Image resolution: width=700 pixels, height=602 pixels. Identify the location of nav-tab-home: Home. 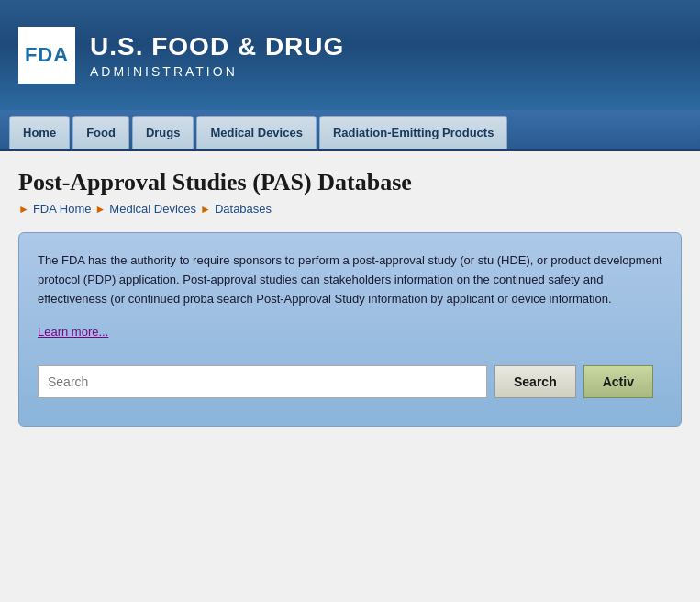
(39, 132).